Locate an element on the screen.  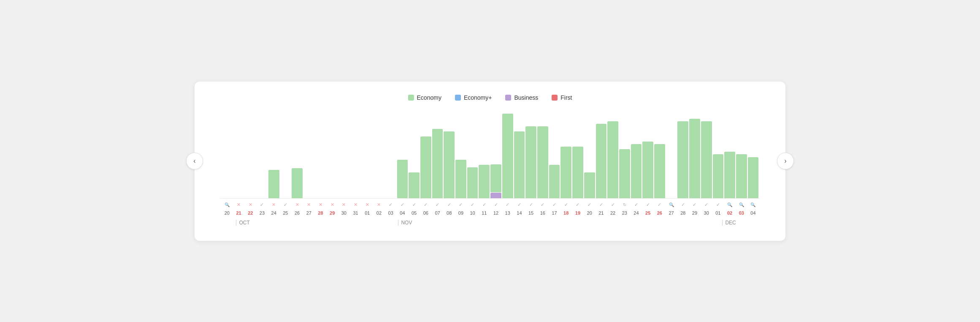
date-cell: 20 is located at coordinates (227, 213).